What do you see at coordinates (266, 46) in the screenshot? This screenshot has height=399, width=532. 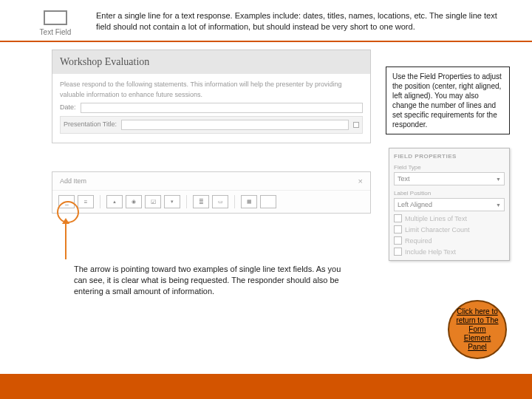 I see `main-area: Workshop Evaluation Please respond to th…` at bounding box center [266, 46].